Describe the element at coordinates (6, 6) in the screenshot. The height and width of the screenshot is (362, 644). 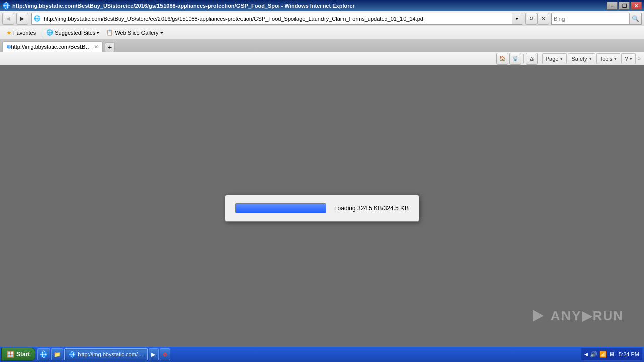
I see `ie-icon` at that location.